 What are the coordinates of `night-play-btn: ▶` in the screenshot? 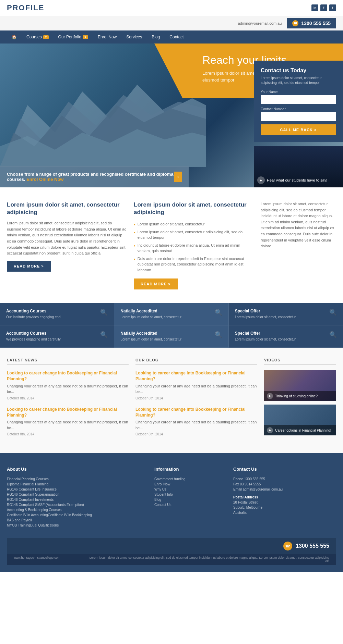 It's located at (261, 180).